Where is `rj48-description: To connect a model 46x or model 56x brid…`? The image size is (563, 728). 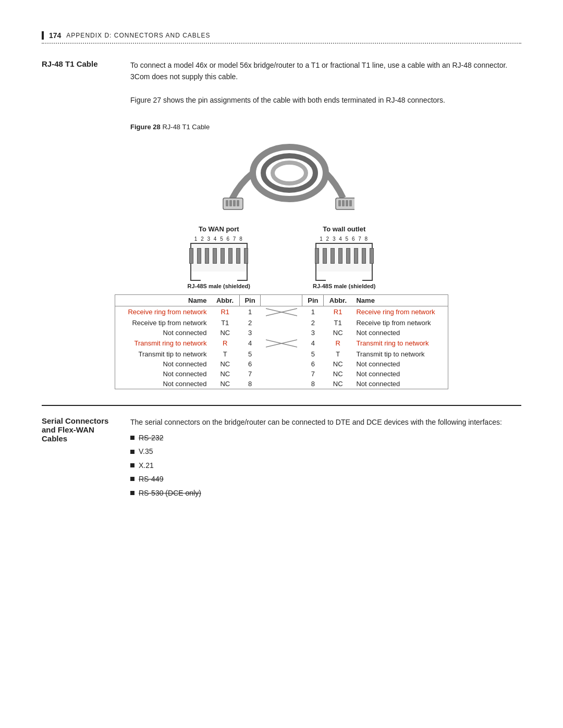 rj48-description: To connect a model 46x or model 56x brid… is located at coordinates (326, 71).